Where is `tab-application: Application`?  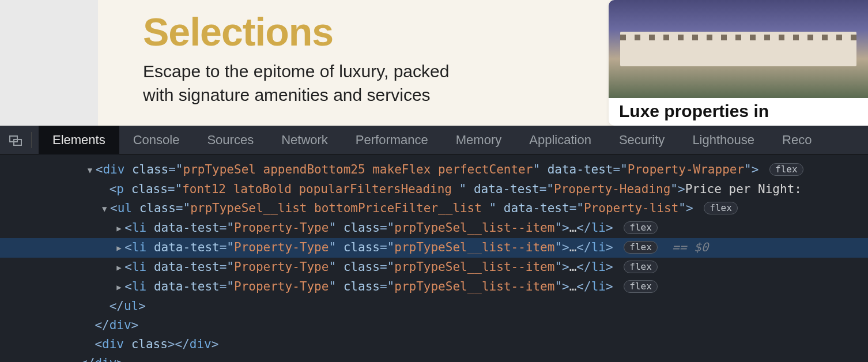 tab-application: Application is located at coordinates (560, 140).